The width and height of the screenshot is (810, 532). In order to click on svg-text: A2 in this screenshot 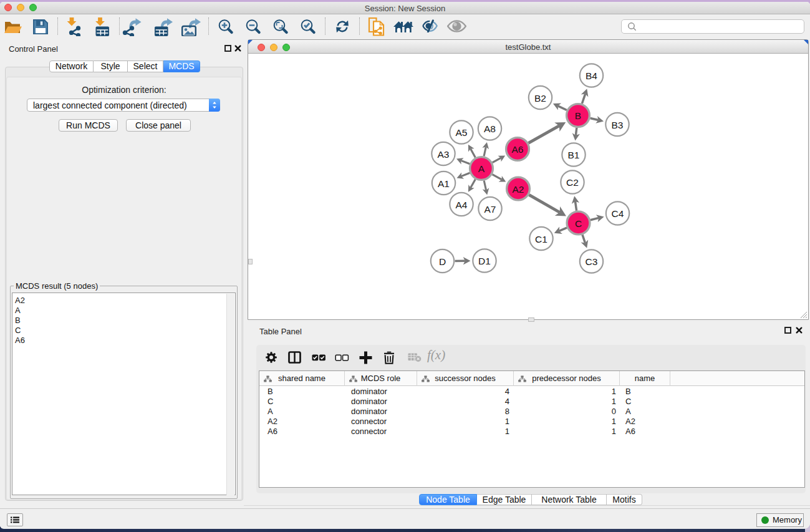, I will do `click(519, 190)`.